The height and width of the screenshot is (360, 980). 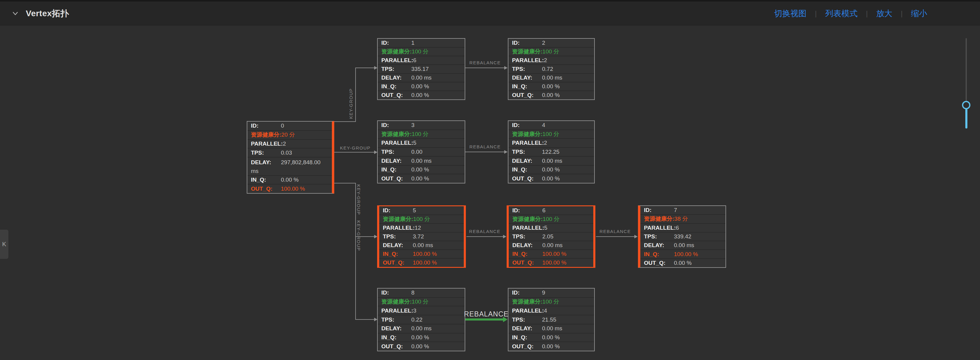 I want to click on edge-label-3-4: REBALANCE, so click(x=485, y=147).